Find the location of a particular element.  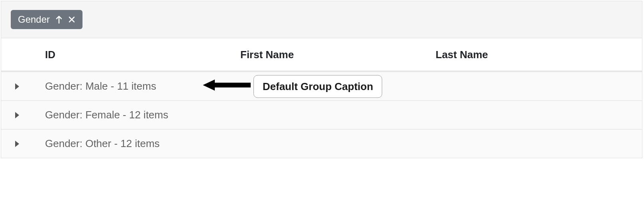

group-caption: Gender: Other - 12 items is located at coordinates (102, 143).